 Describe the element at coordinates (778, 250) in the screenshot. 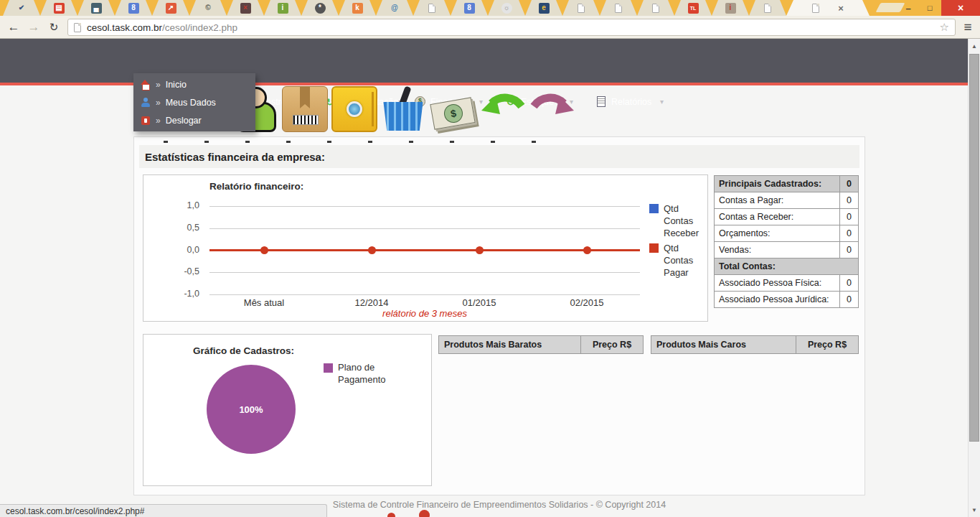

I see `table-label-cell: Vendas:` at that location.